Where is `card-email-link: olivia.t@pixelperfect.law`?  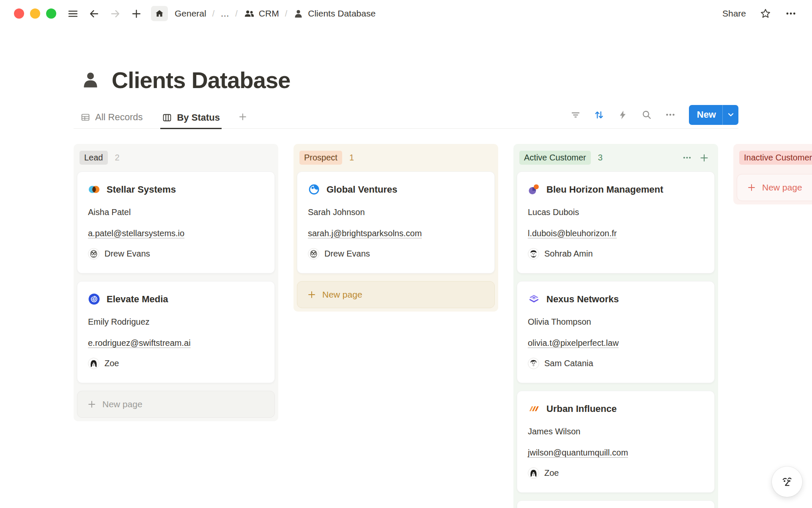 card-email-link: olivia.t@pixelperfect.law is located at coordinates (573, 343).